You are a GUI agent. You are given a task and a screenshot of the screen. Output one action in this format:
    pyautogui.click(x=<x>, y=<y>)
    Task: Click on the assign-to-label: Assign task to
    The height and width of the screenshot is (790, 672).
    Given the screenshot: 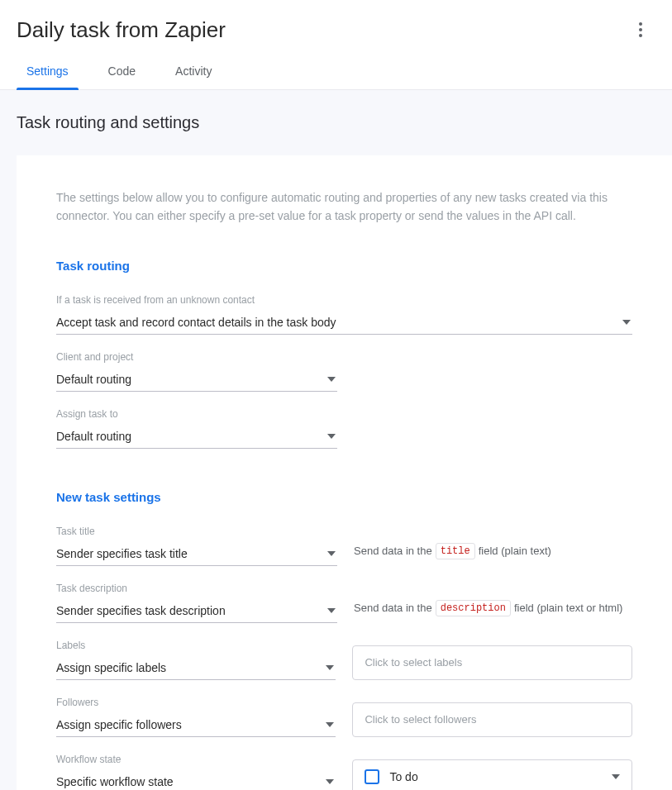 What is the action you would take?
    pyautogui.click(x=197, y=414)
    